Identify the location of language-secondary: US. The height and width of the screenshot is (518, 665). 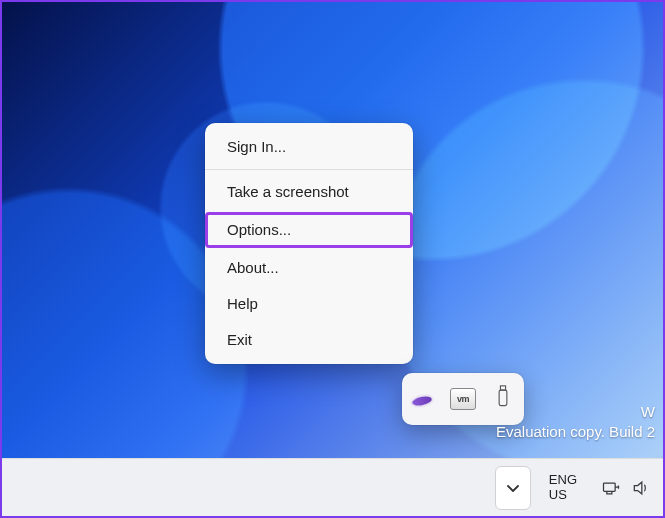
(558, 496).